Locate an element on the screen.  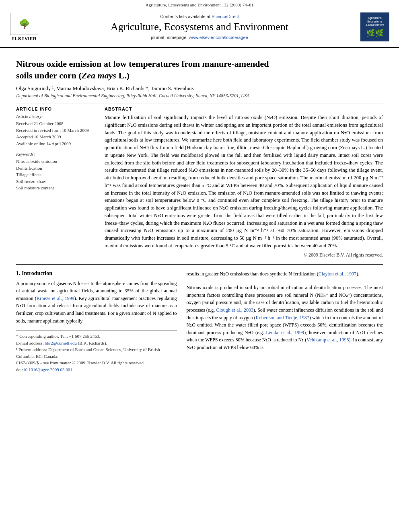
title-part1: Nitrous oxide emission at low temperatur… is located at coordinates (142, 64).